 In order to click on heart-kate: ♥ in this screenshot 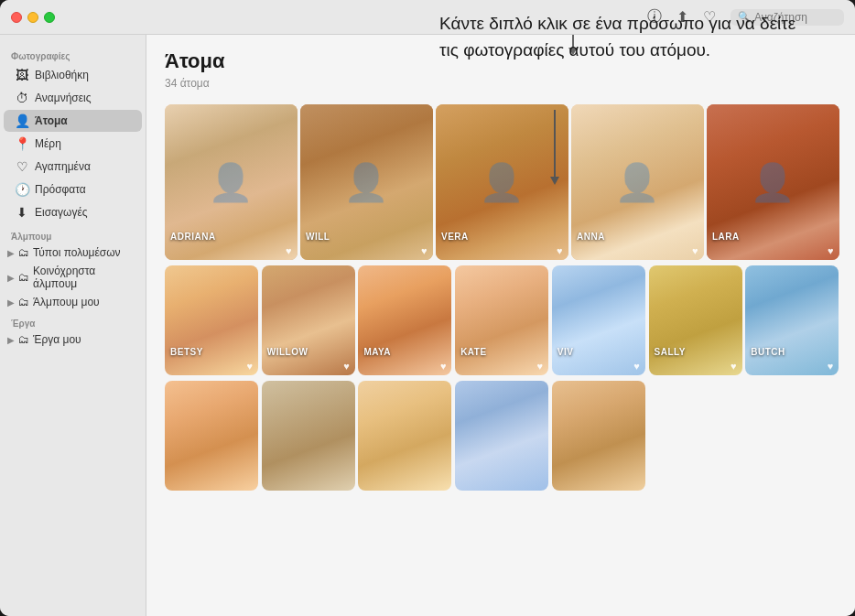, I will do `click(540, 366)`.